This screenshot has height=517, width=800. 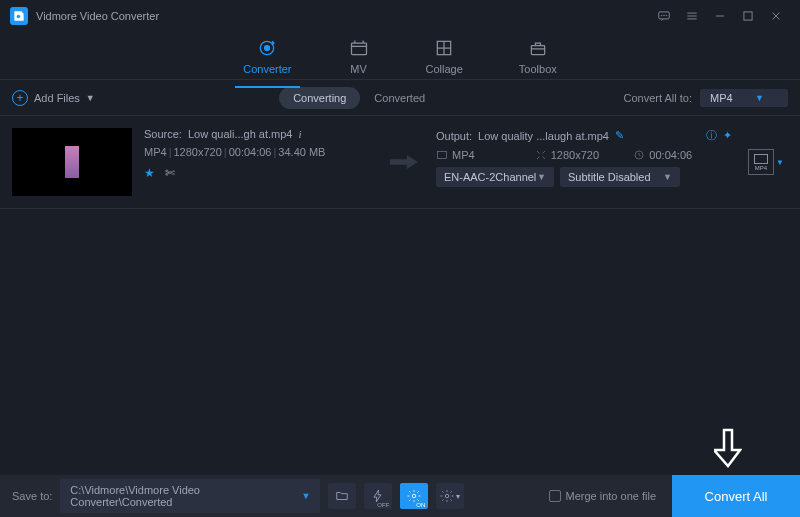 What do you see at coordinates (358, 69) in the screenshot?
I see `tab-label: MV` at bounding box center [358, 69].